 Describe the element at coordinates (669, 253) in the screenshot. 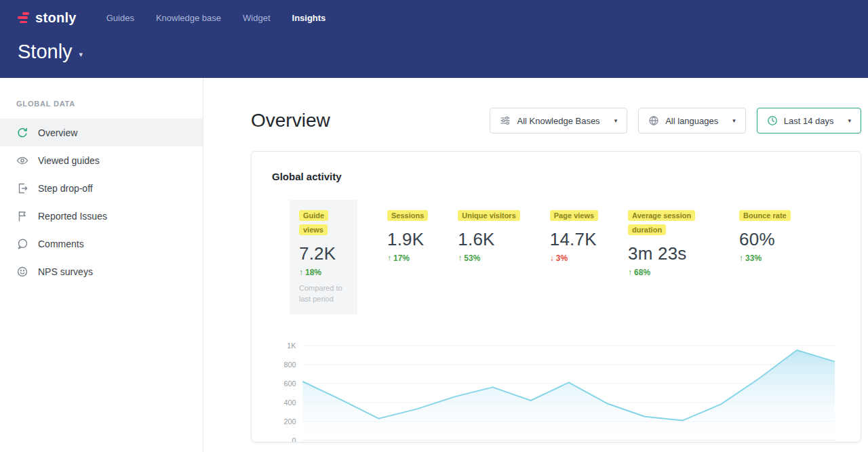

I see `metric-value: 3m 23s` at that location.